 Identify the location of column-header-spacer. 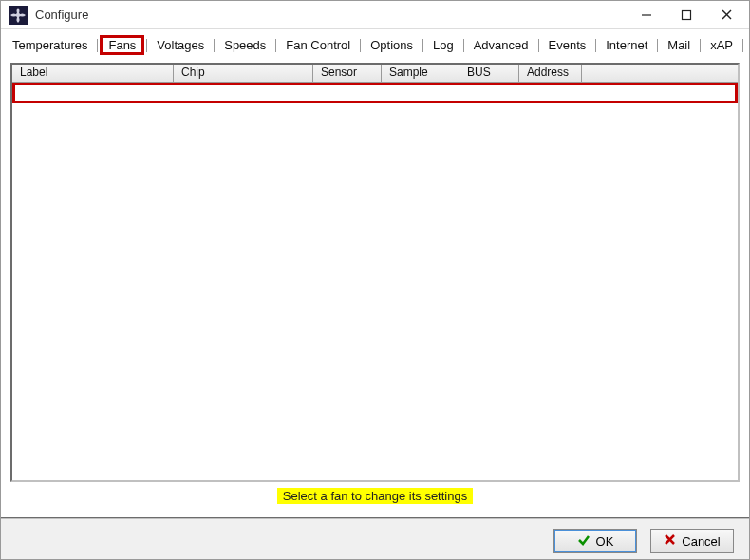
(660, 74).